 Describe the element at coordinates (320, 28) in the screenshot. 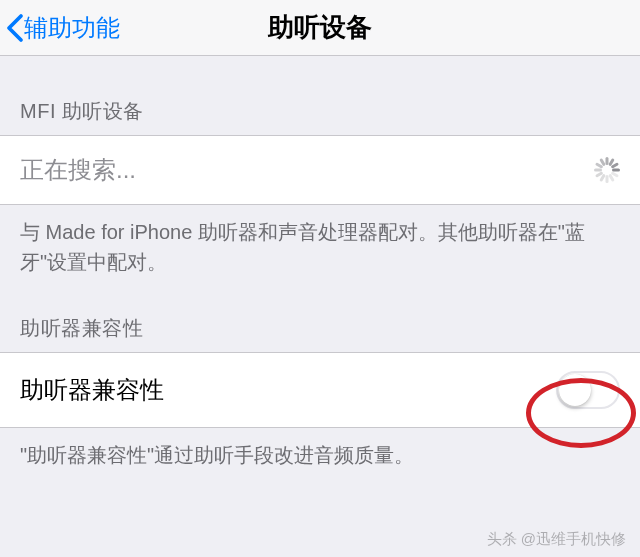

I see `navbar: 辅助功能 助听设备` at that location.